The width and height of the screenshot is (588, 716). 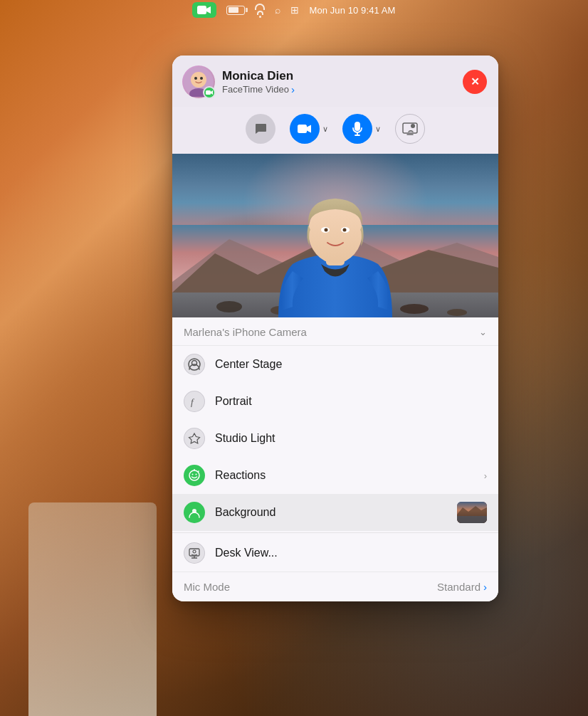 I want to click on message-button, so click(x=261, y=129).